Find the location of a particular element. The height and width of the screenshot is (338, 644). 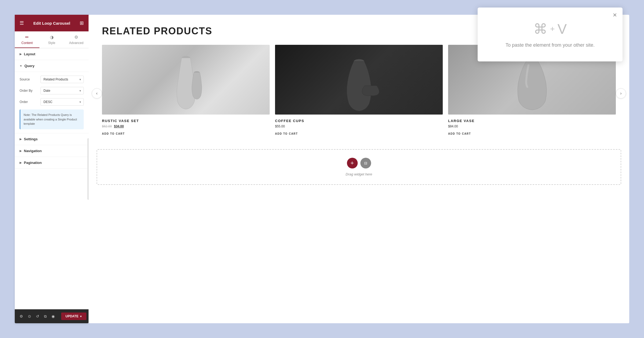

order-select-wrap: DESC ASC ▼ is located at coordinates (62, 102).